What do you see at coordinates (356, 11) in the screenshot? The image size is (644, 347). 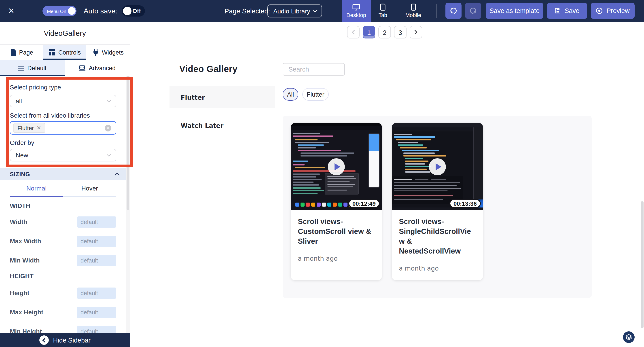 I see `device-desktop-button: Desktop` at bounding box center [356, 11].